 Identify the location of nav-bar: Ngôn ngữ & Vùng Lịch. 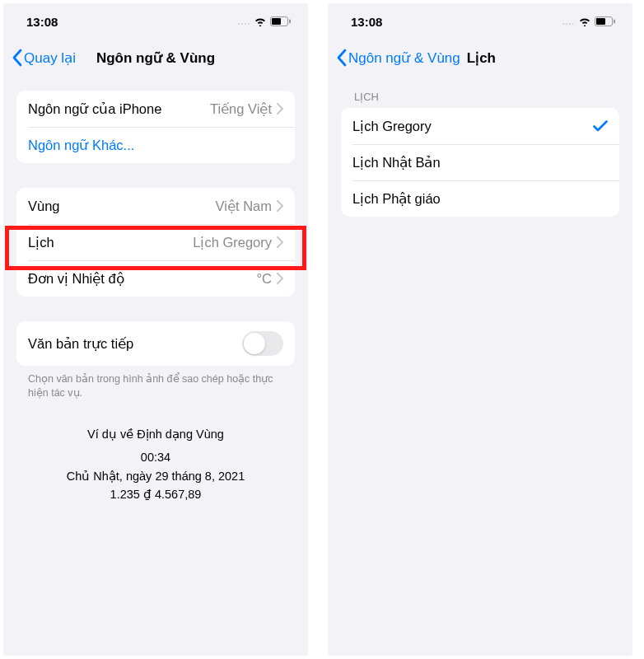
(480, 58).